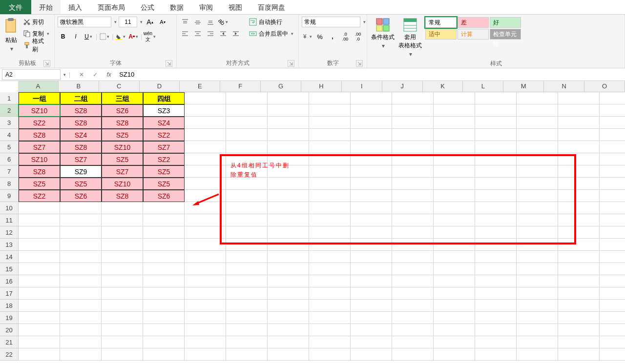  What do you see at coordinates (150, 22) in the screenshot?
I see `increase-font-button: A▴` at bounding box center [150, 22].